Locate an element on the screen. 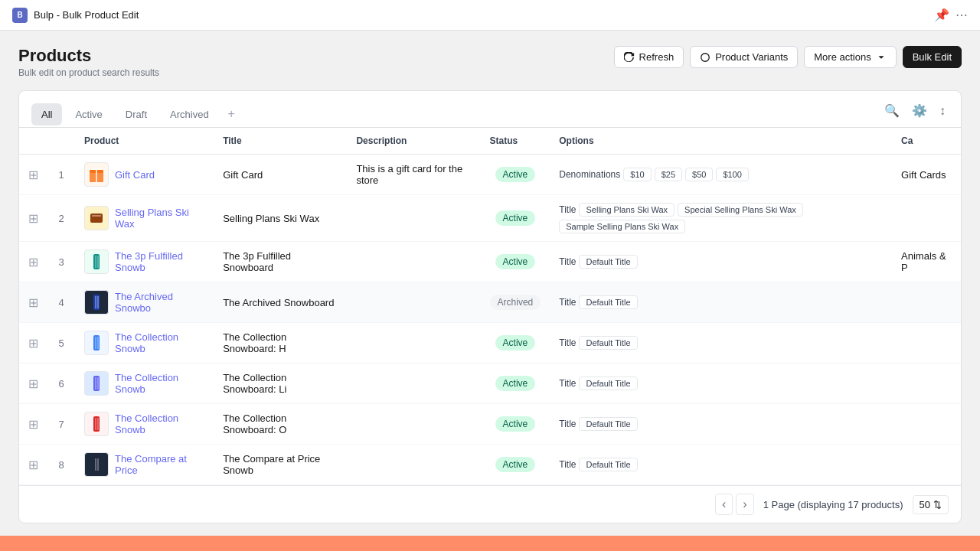  description-cell: This is a gift card for the store is located at coordinates (413, 174).